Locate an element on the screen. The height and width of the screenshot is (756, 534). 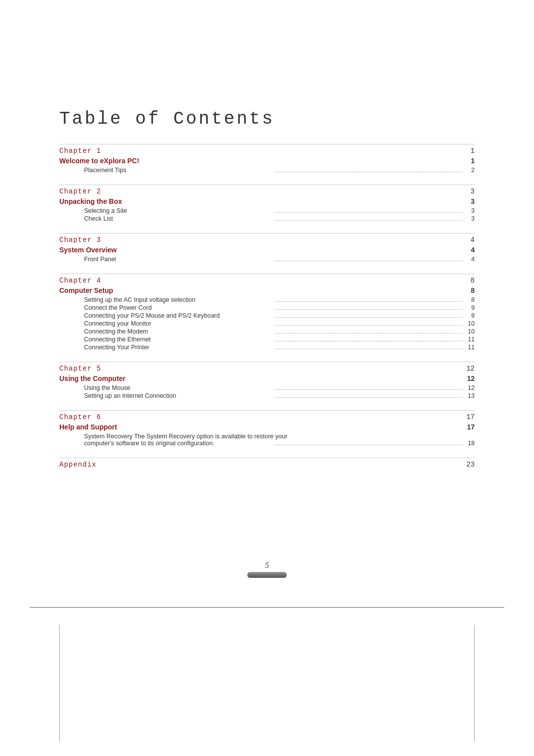
horizontal-rule is located at coordinates (267, 608).